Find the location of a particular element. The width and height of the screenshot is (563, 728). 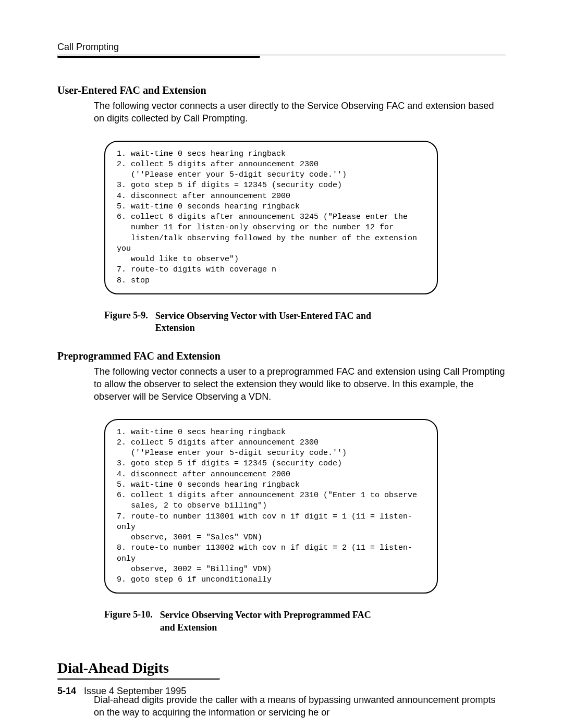

section-title-rule is located at coordinates (139, 680).